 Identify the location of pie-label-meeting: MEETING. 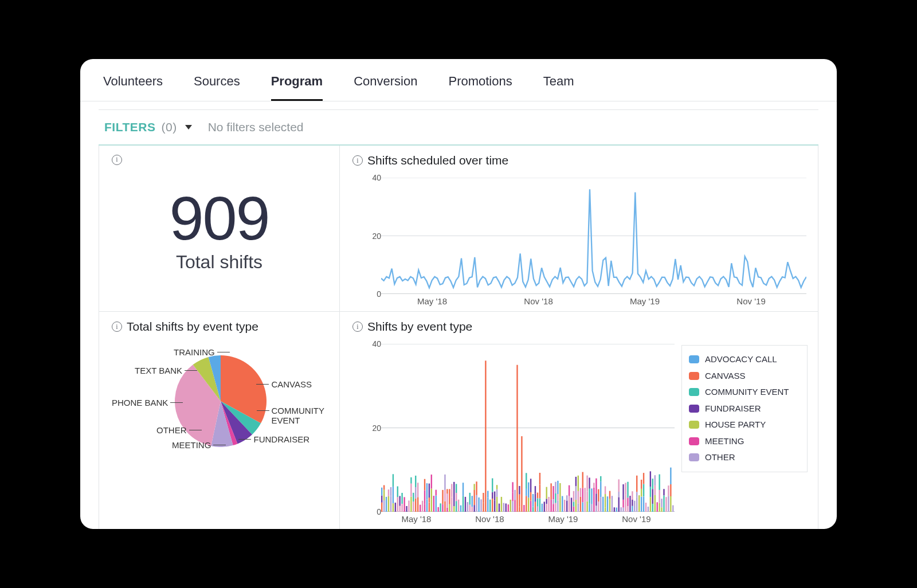
(199, 445).